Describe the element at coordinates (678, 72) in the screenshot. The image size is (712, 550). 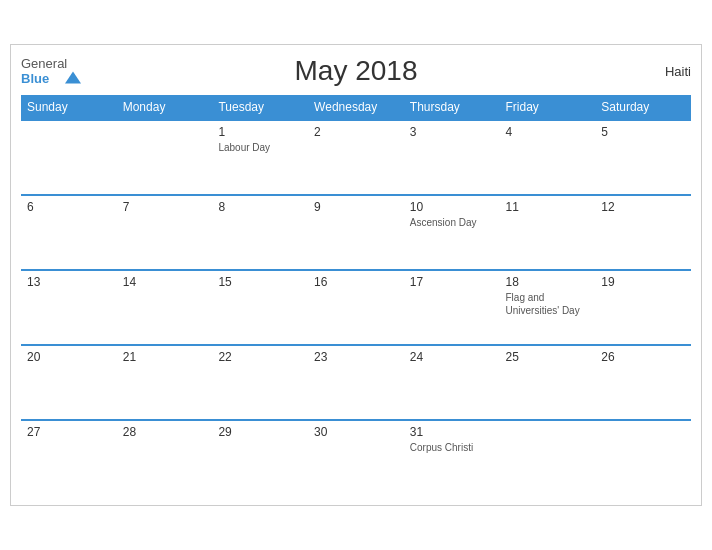
I see `country-label: Haiti` at that location.